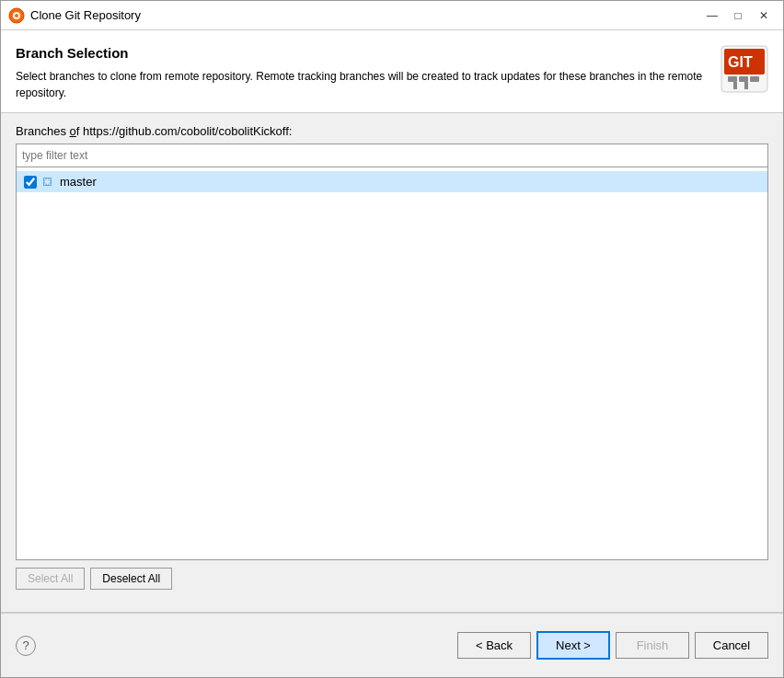  What do you see at coordinates (712, 16) in the screenshot?
I see `minimize-button: —` at bounding box center [712, 16].